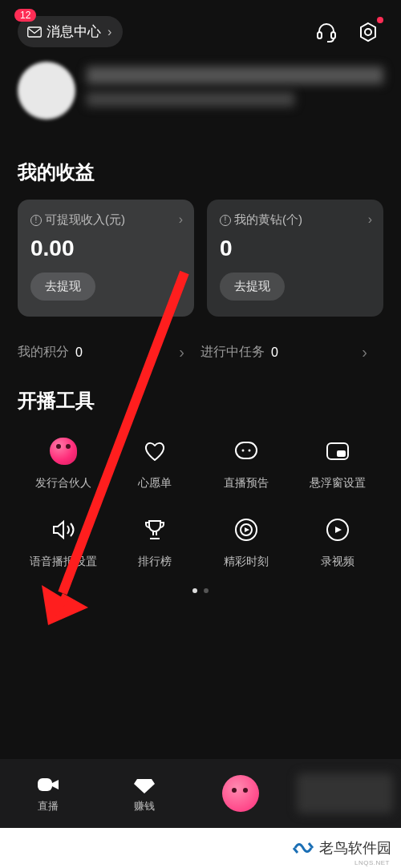 Image resolution: width=401 pixels, height=868 pixels. What do you see at coordinates (200, 848) in the screenshot?
I see `footer-watermark: 老鸟软件园 LNQS.NET` at bounding box center [200, 848].